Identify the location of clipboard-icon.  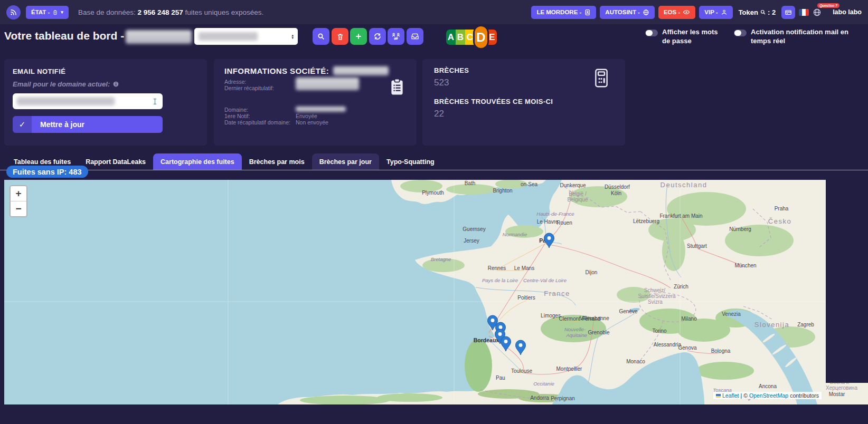
(55, 13).